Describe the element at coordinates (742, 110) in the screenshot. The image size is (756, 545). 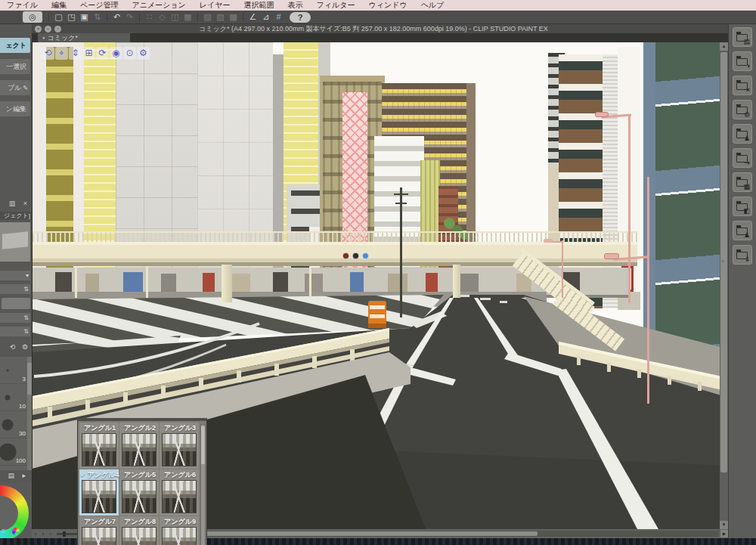
I see `material-web-material-icon: ◍` at that location.